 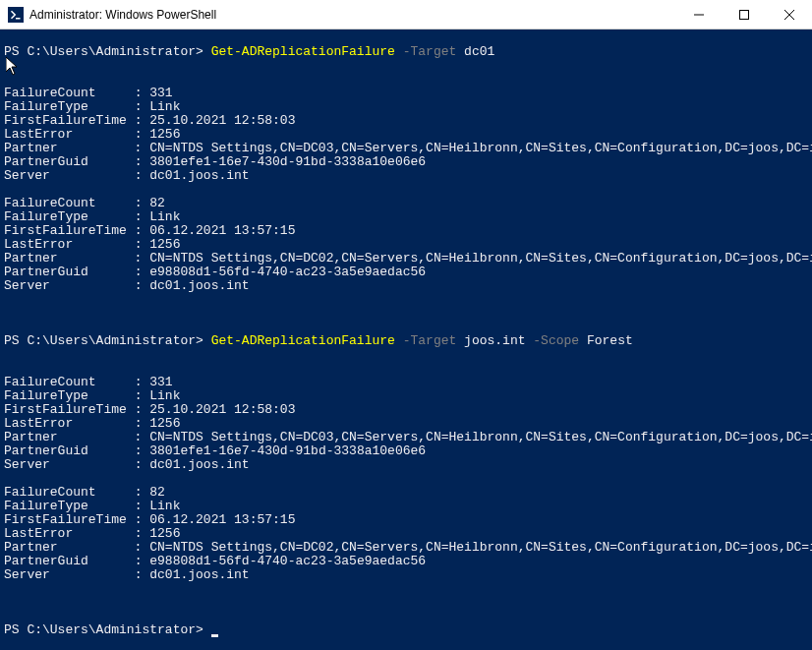 I want to click on param-value: Forest, so click(x=609, y=340).